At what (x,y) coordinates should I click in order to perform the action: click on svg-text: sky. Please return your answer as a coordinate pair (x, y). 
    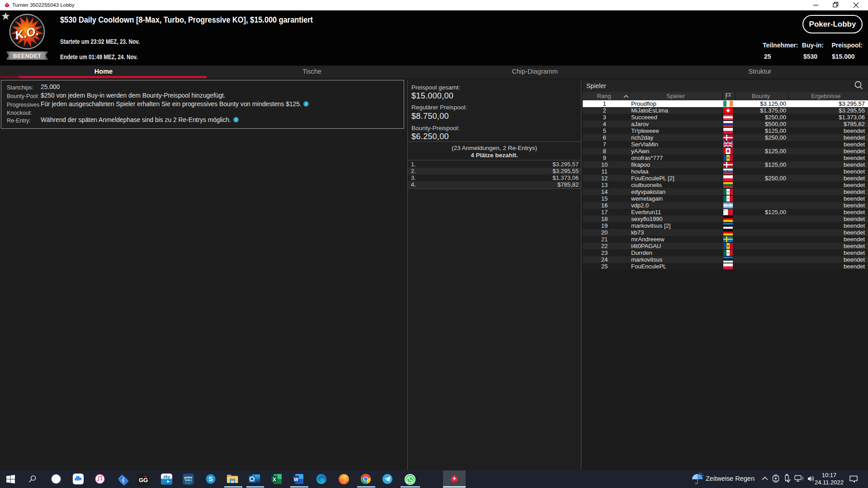
    Looking at the image, I should click on (166, 477).